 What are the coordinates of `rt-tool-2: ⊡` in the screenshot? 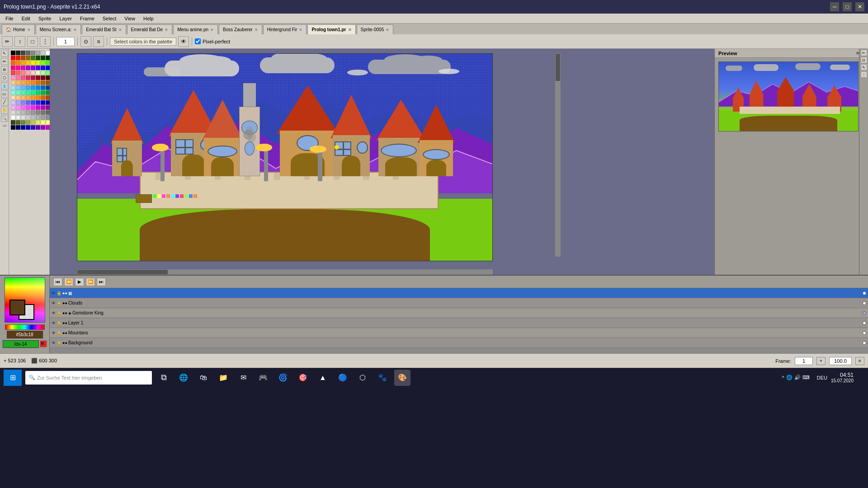 It's located at (864, 60).